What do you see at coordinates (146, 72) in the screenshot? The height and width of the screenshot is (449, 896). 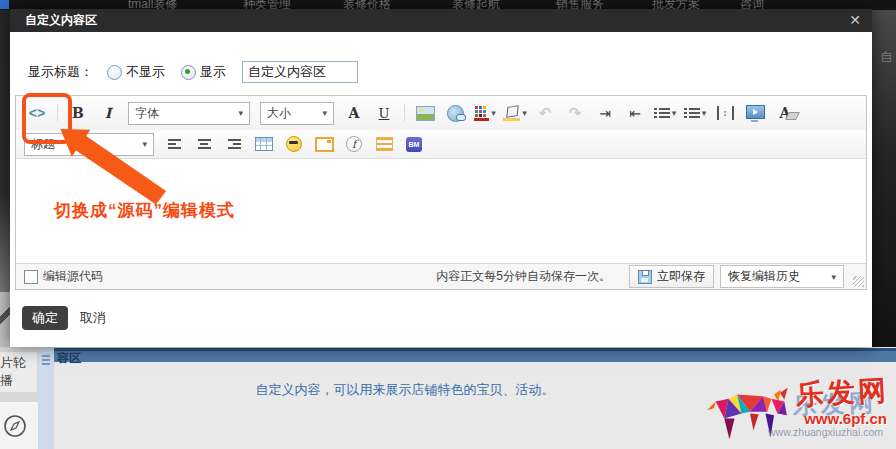 I see `radio-hide-label: 不显示` at bounding box center [146, 72].